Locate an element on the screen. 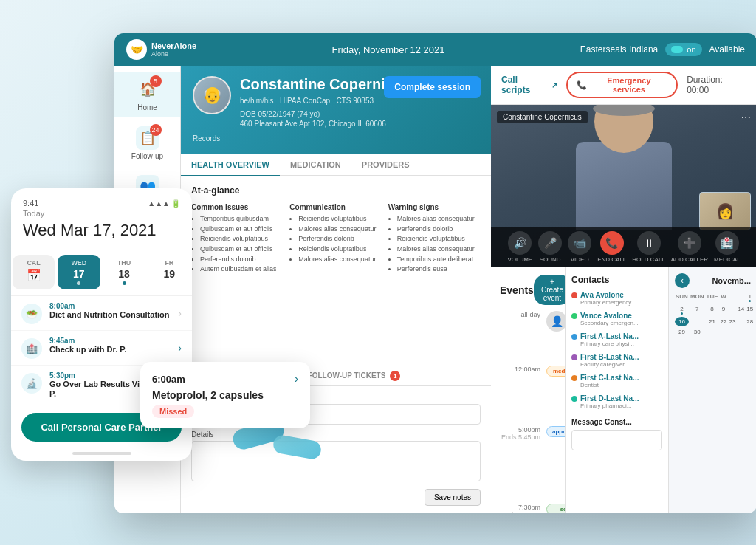  video-button: 📹 VIDEO is located at coordinates (580, 247).